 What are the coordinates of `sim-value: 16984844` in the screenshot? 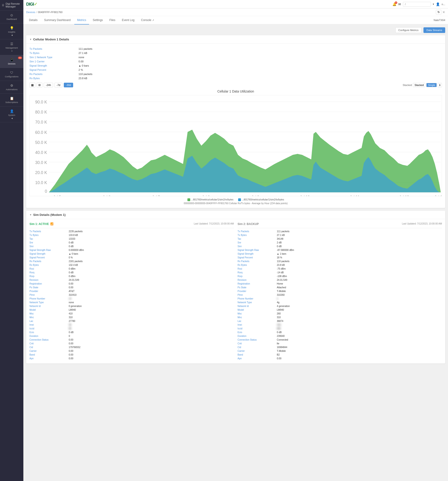 It's located at (360, 347).